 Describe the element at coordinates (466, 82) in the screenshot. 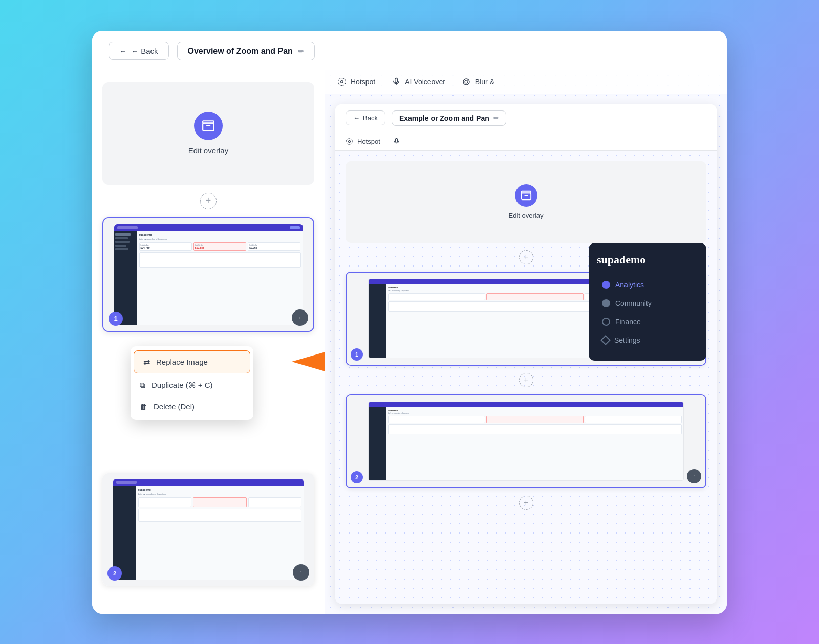

I see `blur-icon` at that location.